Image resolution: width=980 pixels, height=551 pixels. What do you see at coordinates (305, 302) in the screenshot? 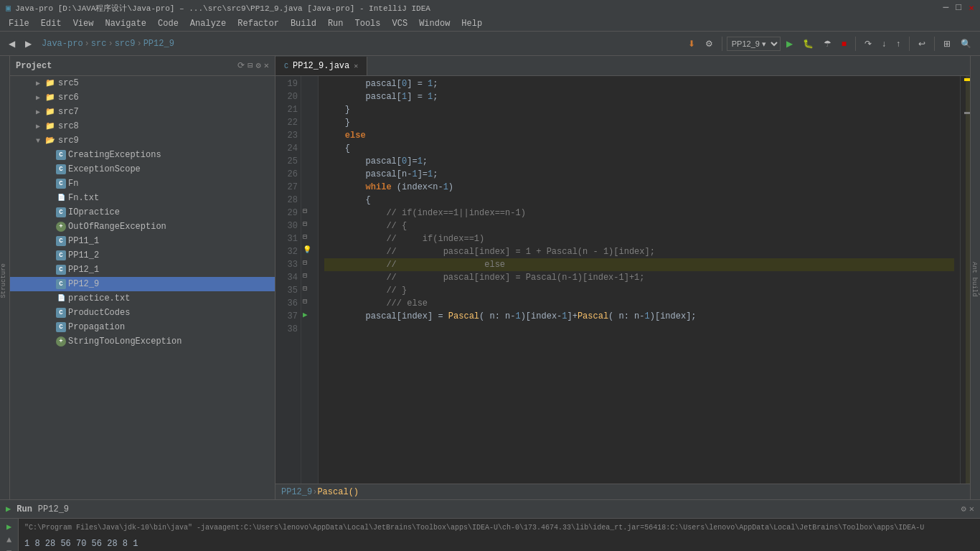
I see `fold-icon-36: ⊟` at bounding box center [305, 302].